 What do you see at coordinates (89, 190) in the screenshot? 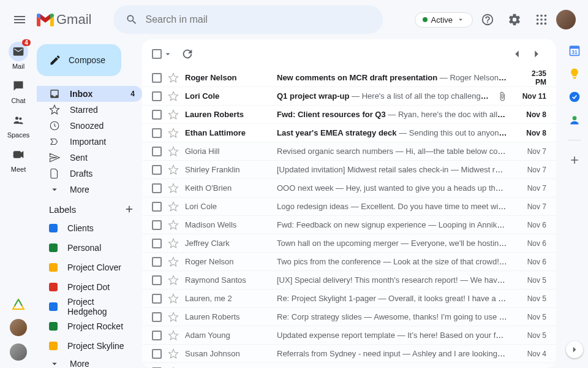
I see `nav-more: More` at bounding box center [89, 190].